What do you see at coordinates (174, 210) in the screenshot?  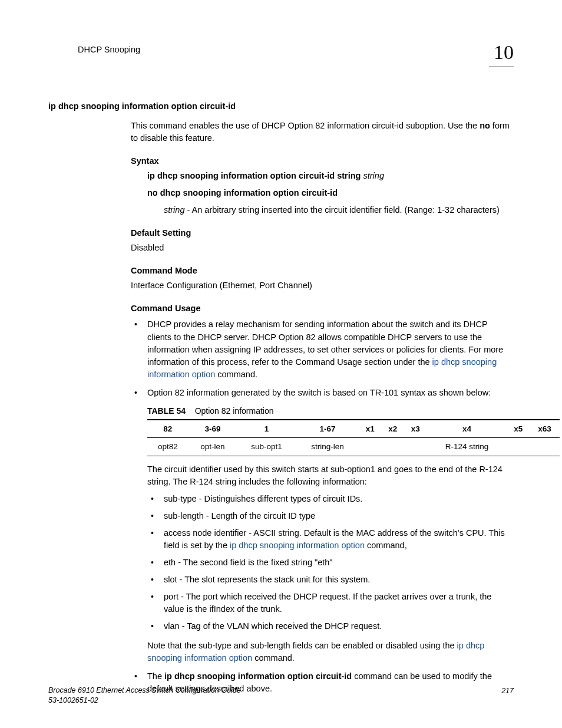 I see `syntax-param-name: string` at bounding box center [174, 210].